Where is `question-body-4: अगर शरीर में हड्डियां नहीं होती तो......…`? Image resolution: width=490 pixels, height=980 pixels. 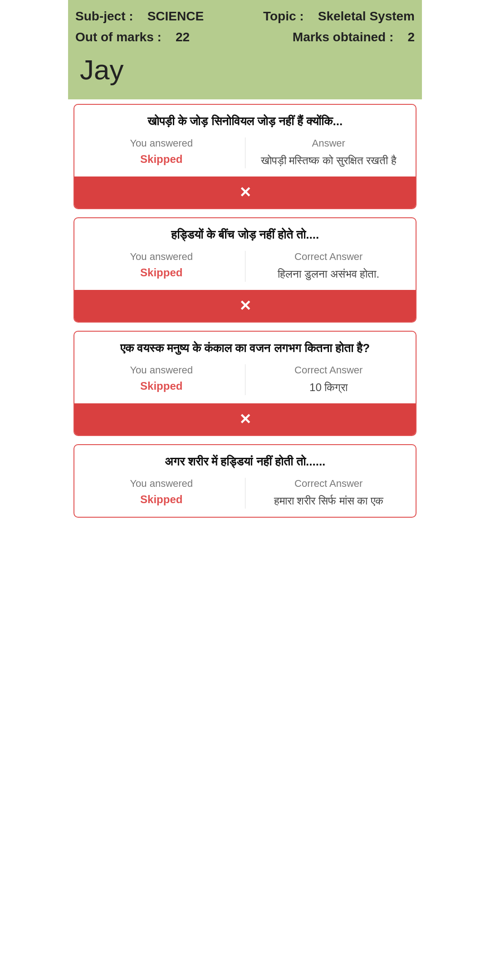 question-body-4: अगर शरीर में हड्डियां नहीं होती तो......… is located at coordinates (245, 481).